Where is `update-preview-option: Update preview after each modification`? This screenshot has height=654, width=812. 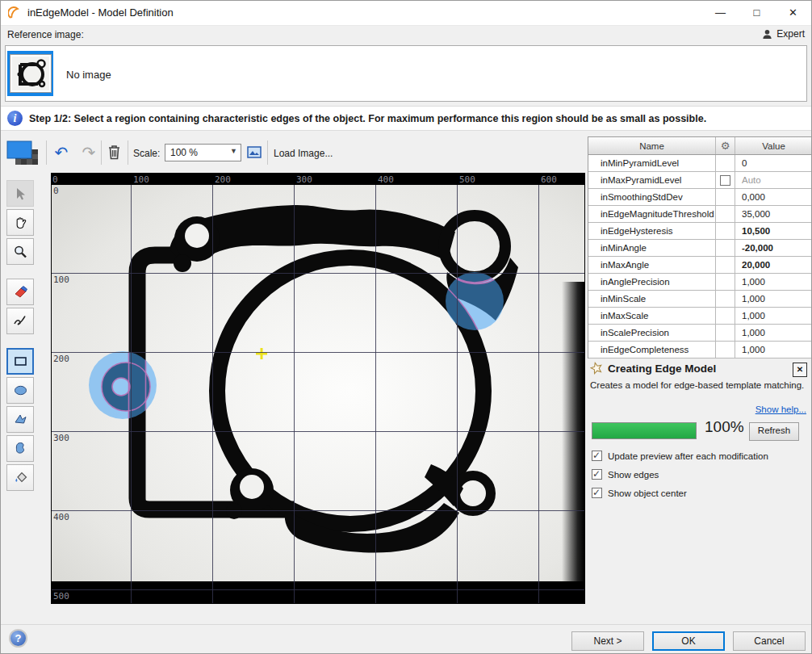 update-preview-option: Update preview after each modification is located at coordinates (680, 455).